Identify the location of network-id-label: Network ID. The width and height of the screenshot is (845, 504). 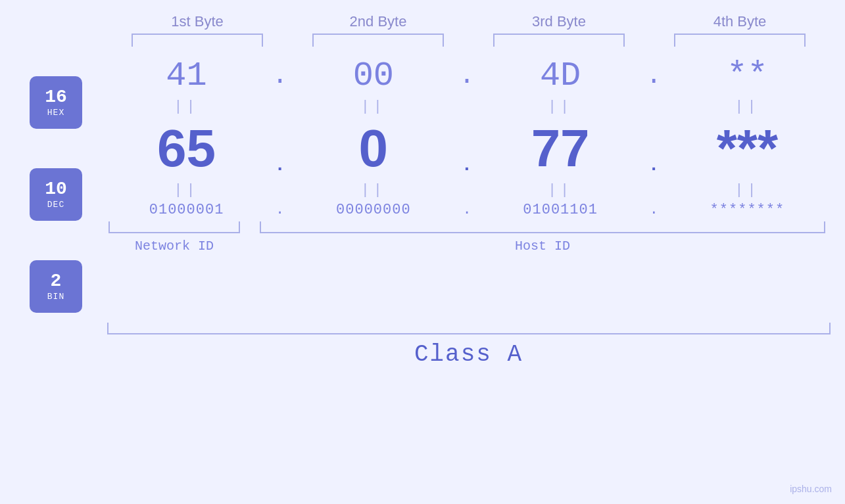
(174, 246).